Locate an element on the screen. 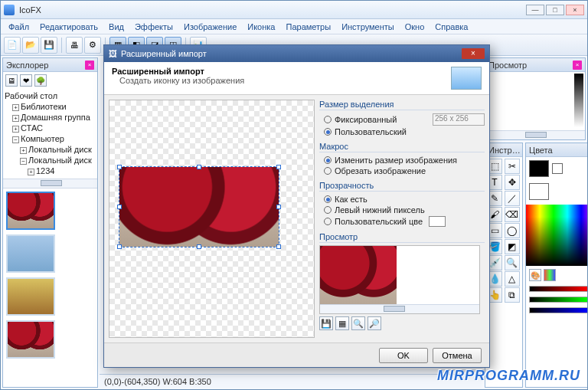 The height and width of the screenshot is (390, 588). status-coords: (0,0)-(604,350) W:604 В:350 is located at coordinates (158, 382).